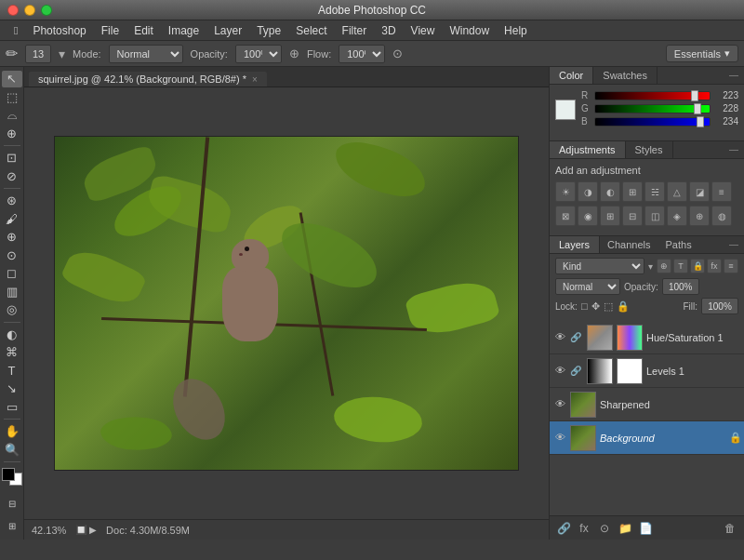  I want to click on window-controls, so click(30, 10).